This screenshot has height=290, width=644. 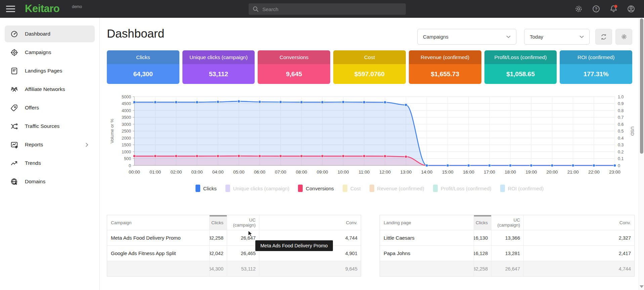 What do you see at coordinates (445, 74) in the screenshot?
I see `stat-card-value: $1,655.73` at bounding box center [445, 74].